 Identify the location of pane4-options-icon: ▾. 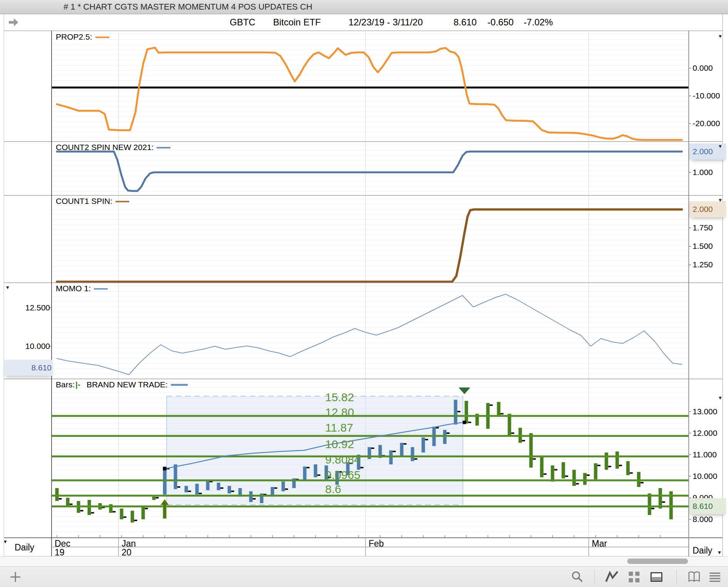
(8, 287).